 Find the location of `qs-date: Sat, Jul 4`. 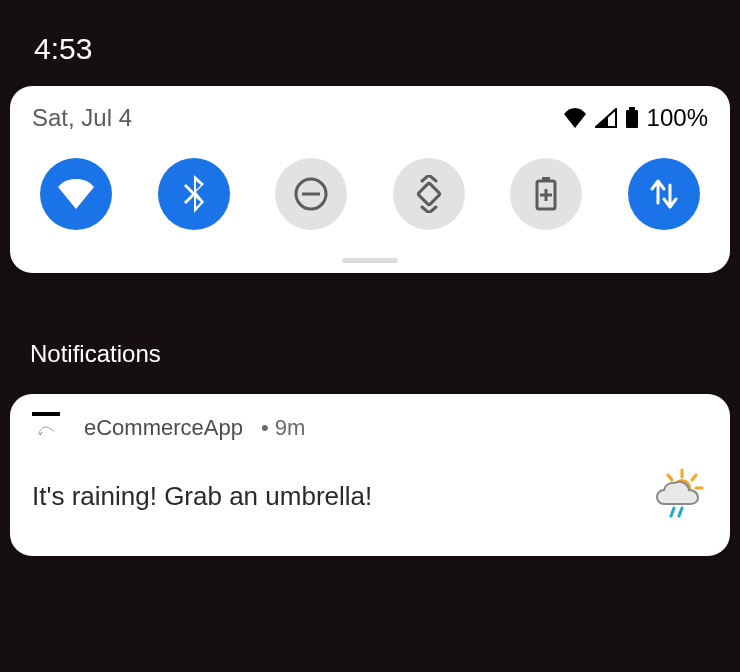

qs-date: Sat, Jul 4 is located at coordinates (82, 118).